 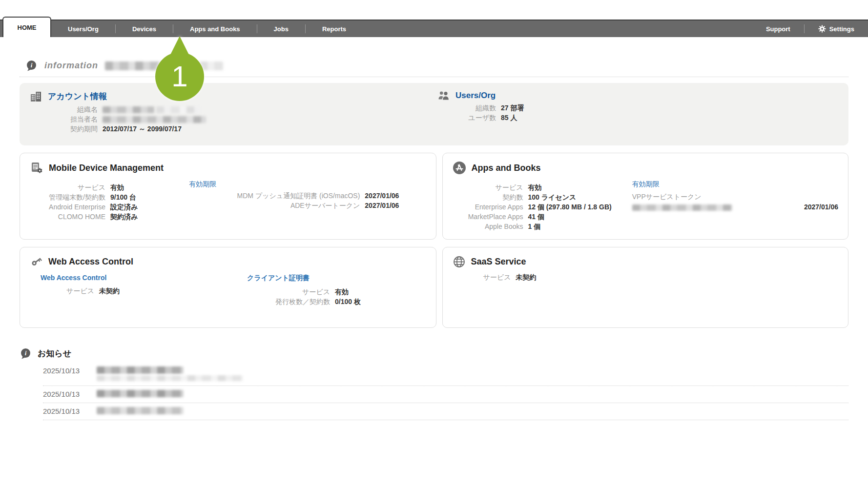 I want to click on buildings-icon, so click(x=36, y=97).